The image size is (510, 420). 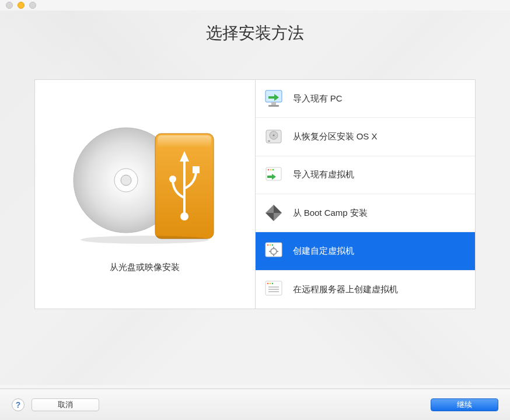 I want to click on remote-vm-icon, so click(x=274, y=289).